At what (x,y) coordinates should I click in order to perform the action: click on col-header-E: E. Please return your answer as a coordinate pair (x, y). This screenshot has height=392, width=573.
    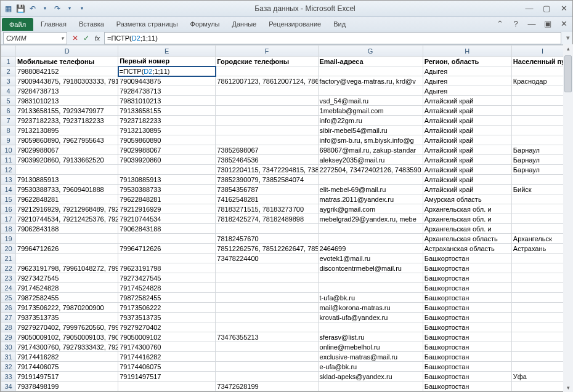
    Looking at the image, I should click on (167, 51).